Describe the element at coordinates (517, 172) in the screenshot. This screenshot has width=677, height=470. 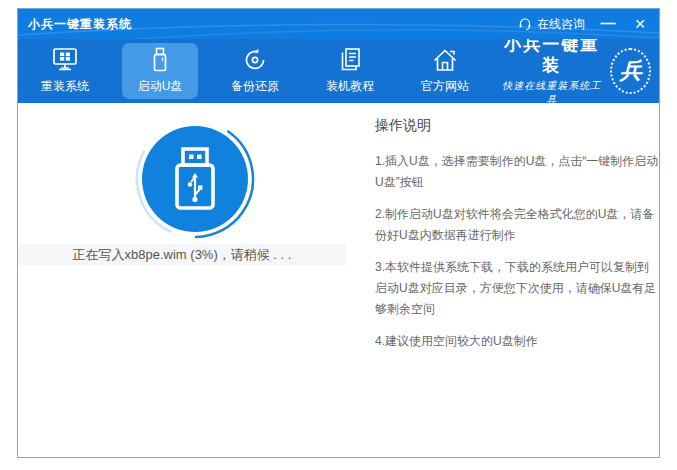
I see `instruction-item-1: 1.插入U盘，选择需要制作的U盘，点击“一键制作启动U盘”按钮` at that location.